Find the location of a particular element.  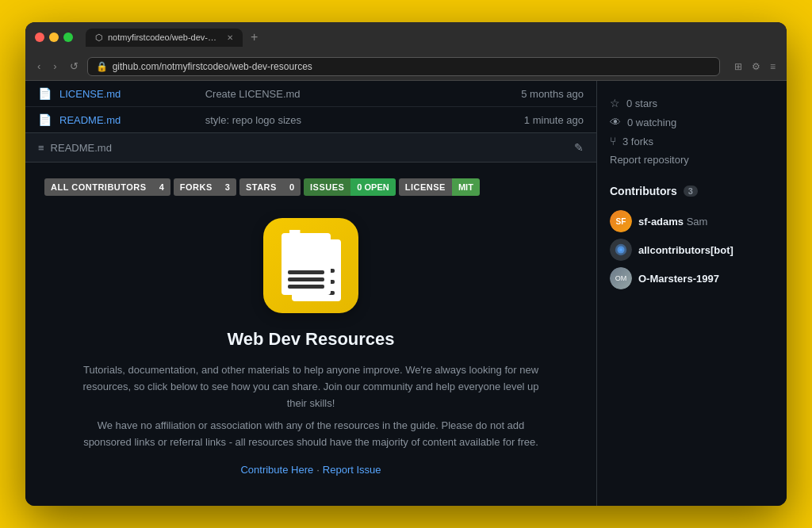

badge-label: ALL CONTRIBUTORS is located at coordinates (98, 187).